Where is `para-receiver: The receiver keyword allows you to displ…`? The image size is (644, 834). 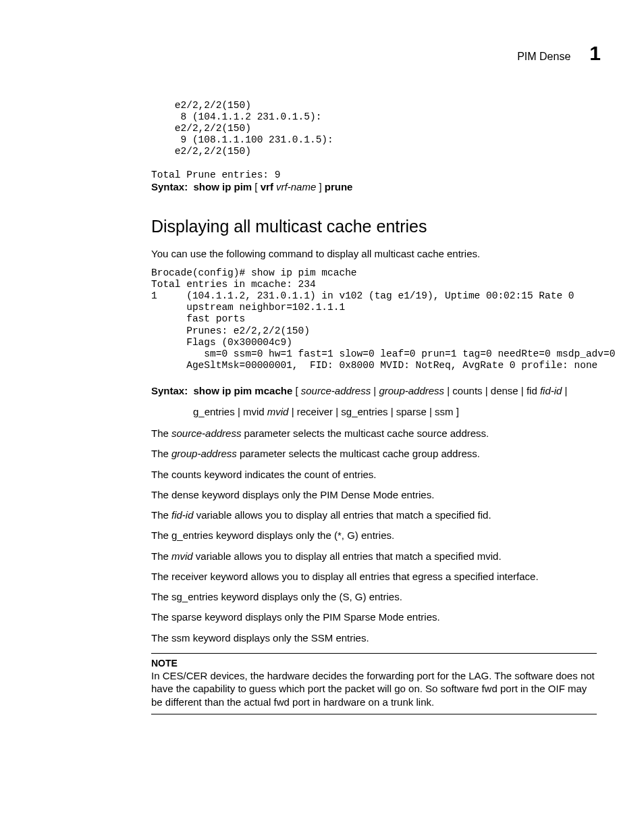
para-receiver: The receiver keyword allows you to displ… is located at coordinates (374, 577).